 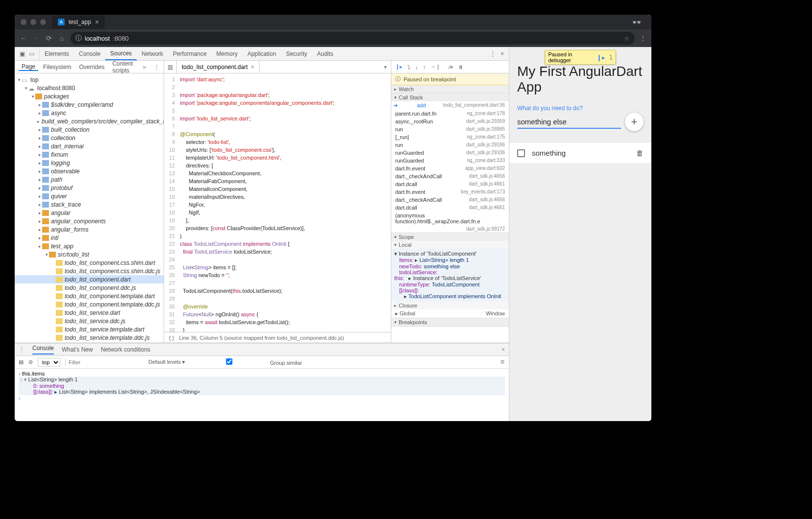 I want to click on devtools-menu-icon: ⋮, so click(x=493, y=54).